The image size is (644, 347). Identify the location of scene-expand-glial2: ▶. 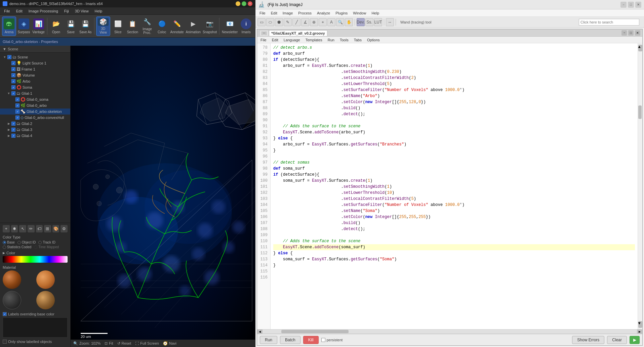
(9, 124).